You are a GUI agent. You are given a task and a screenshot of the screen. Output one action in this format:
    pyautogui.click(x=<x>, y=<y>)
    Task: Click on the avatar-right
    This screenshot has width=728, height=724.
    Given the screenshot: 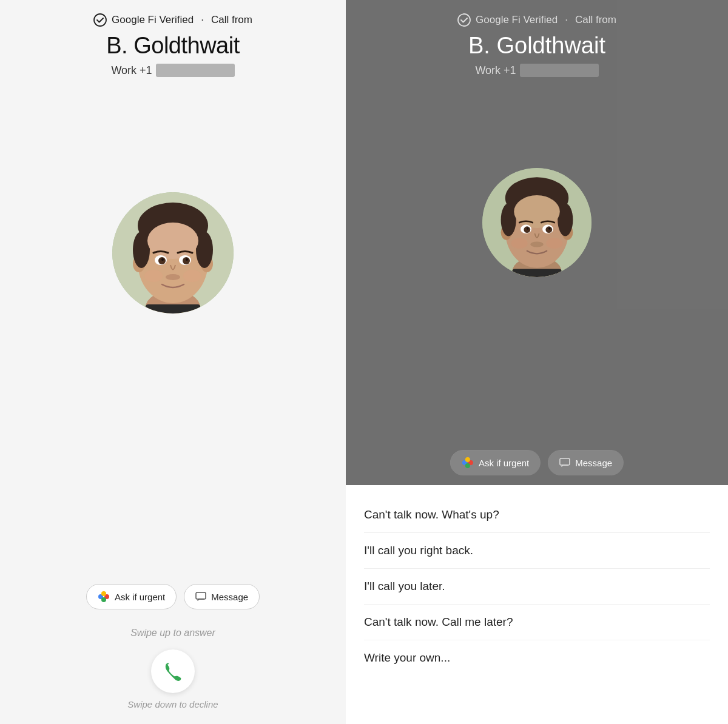 What is the action you would take?
    pyautogui.click(x=537, y=223)
    